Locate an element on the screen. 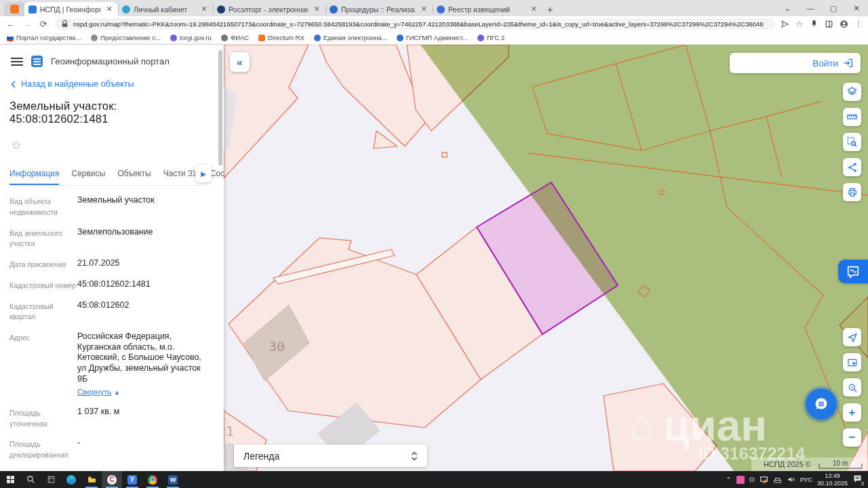 The height and width of the screenshot is (488, 868). menu-hamburger-icon is located at coordinates (17, 62).